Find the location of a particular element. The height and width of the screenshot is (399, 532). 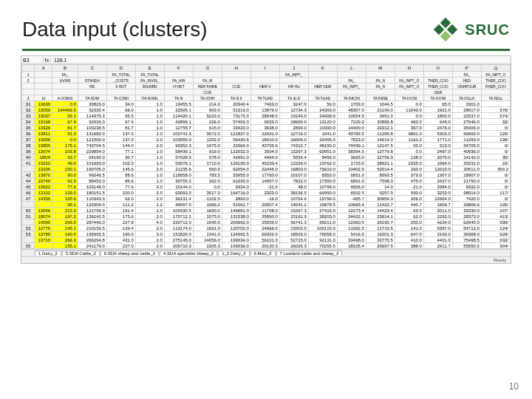

fx-icon: fx is located at coordinates (47, 61).